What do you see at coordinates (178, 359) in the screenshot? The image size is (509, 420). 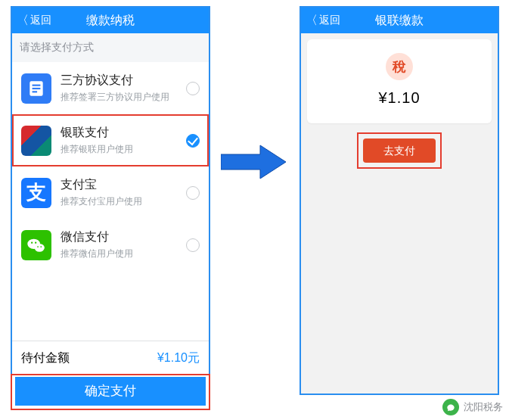 I see `amount-value: ¥1.10元` at bounding box center [178, 359].